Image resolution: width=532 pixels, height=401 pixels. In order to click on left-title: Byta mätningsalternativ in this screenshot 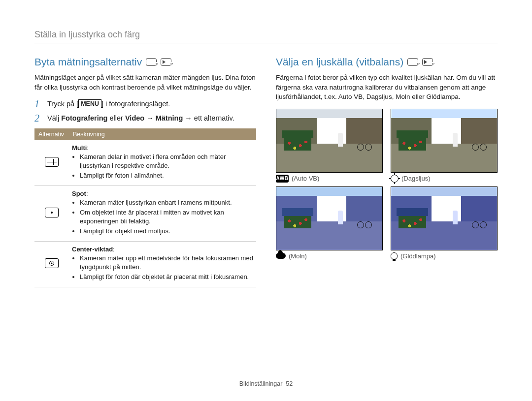, I will do `click(88, 62)`.